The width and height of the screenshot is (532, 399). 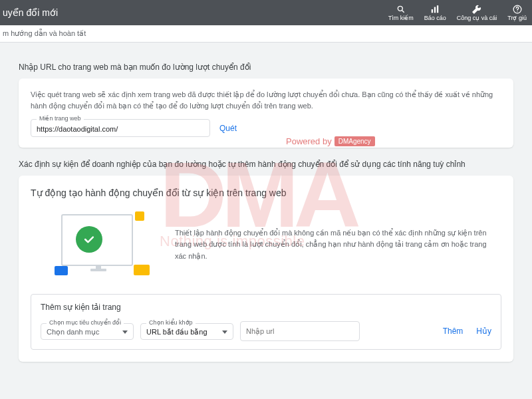 What do you see at coordinates (477, 18) in the screenshot?
I see `tools-label: Công cụ và cái` at bounding box center [477, 18].